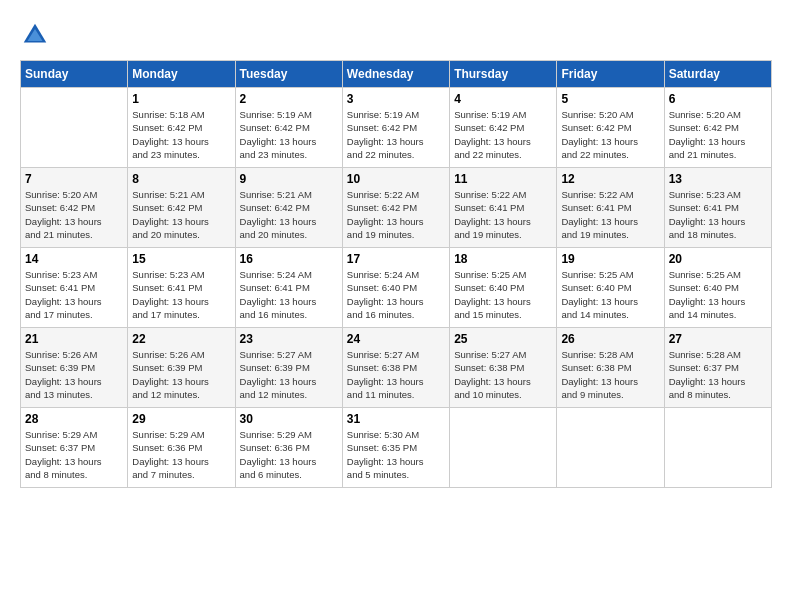  Describe the element at coordinates (396, 294) in the screenshot. I see `day-info: Sunrise: 5:24 AM Sunset: 6:40 PM Dayligh…` at that location.